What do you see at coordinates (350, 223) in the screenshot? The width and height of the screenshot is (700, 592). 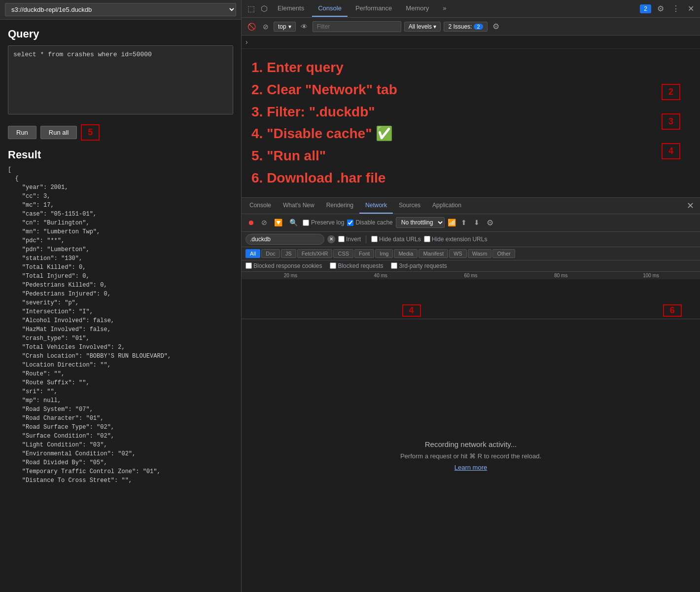 I see `disable-cache-checkbox` at bounding box center [350, 223].